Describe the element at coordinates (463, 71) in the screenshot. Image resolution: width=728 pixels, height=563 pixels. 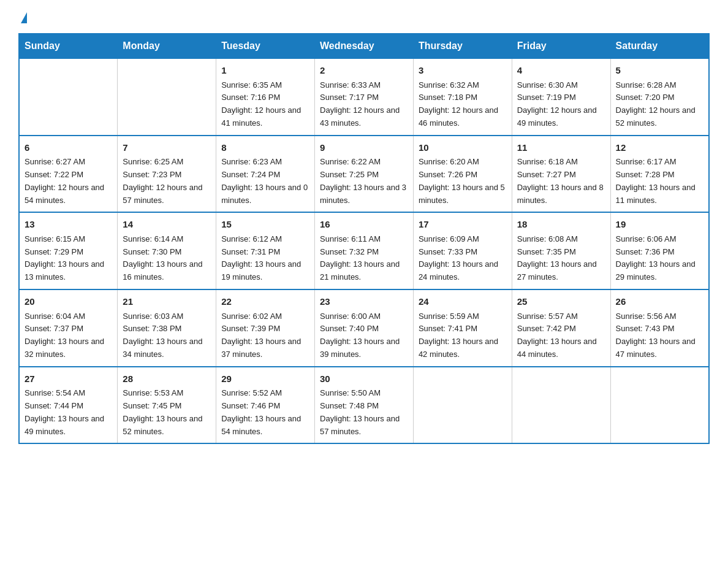
I see `day-number: 3` at that location.